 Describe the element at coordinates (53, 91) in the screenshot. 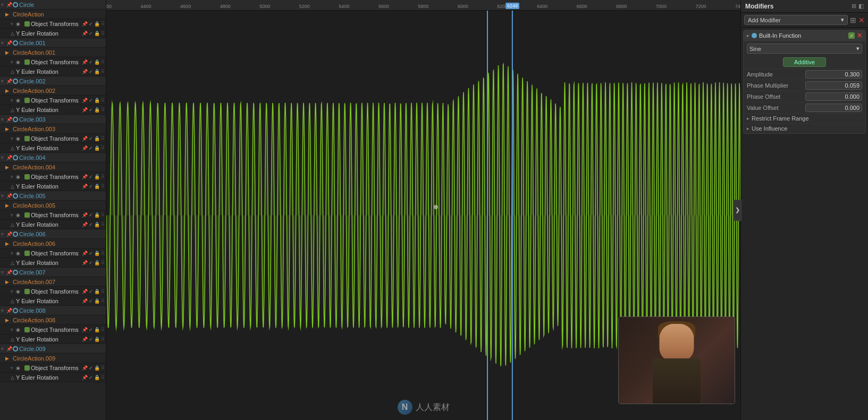

I see `tree-item-9: ▶ CircleAction.002` at that location.